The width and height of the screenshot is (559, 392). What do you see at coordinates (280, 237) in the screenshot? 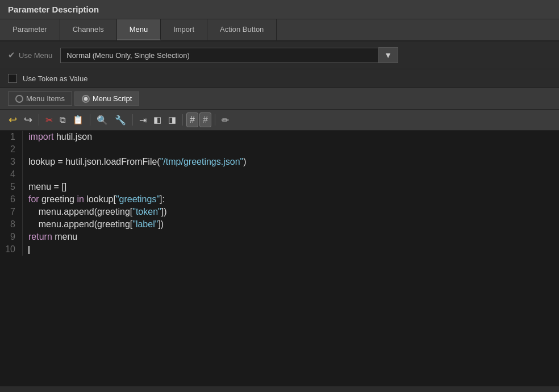
I see `code-line-9: 9 return menu` at bounding box center [280, 237].